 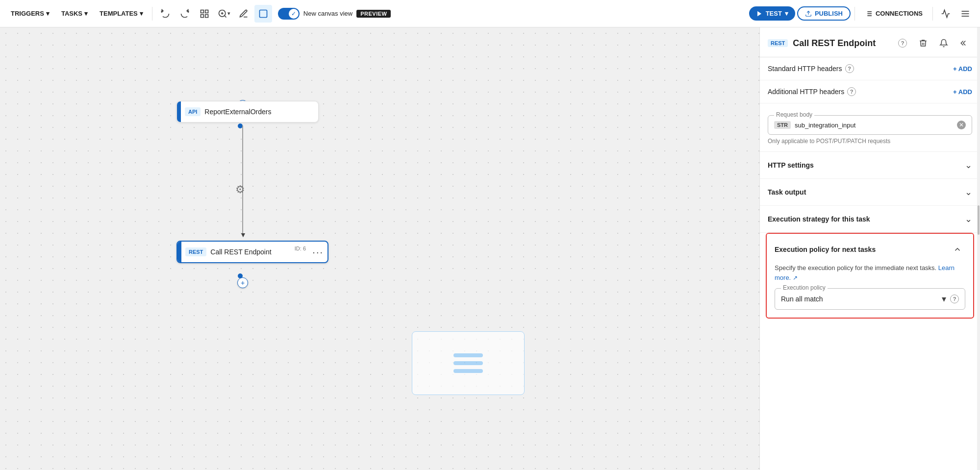 What do you see at coordinates (870, 166) in the screenshot?
I see `http-settings-row: HTTP settings ⌄` at bounding box center [870, 166].